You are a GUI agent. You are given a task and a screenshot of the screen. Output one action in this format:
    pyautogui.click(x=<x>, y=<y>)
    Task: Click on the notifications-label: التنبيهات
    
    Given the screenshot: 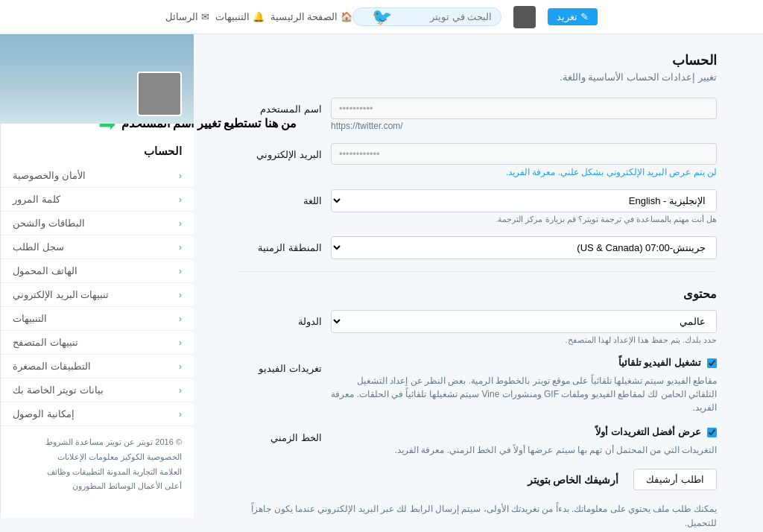 What is the action you would take?
    pyautogui.click(x=232, y=16)
    